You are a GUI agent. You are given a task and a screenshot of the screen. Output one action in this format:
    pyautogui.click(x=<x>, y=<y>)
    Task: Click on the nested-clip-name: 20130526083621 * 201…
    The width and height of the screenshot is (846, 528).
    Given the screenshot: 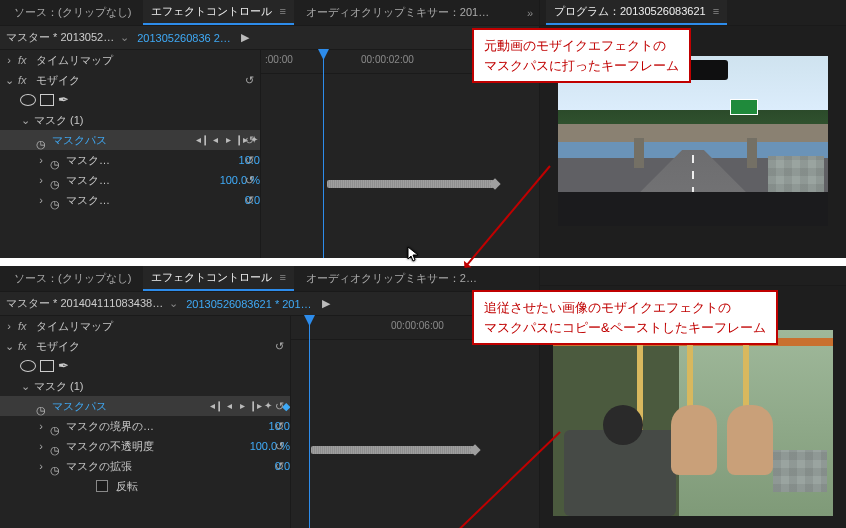 What is the action you would take?
    pyautogui.click(x=248, y=304)
    